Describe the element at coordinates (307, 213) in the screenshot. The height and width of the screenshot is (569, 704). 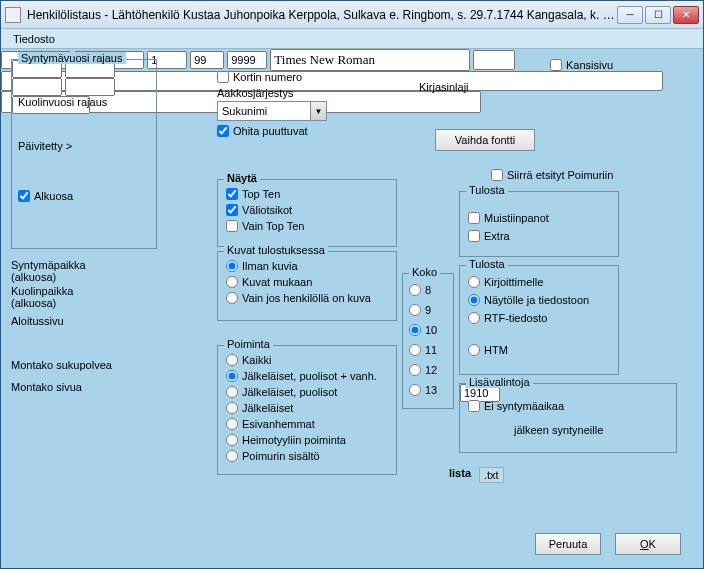
I see `group-show: Näytä Top Ten Väliotsikot Vain Top Ten` at that location.